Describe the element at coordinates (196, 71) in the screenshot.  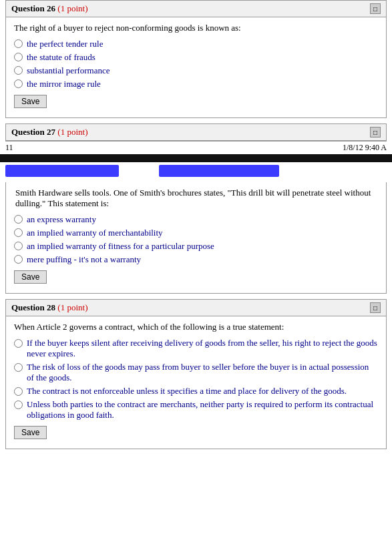
I see `list-item: substantial performance` at that location.